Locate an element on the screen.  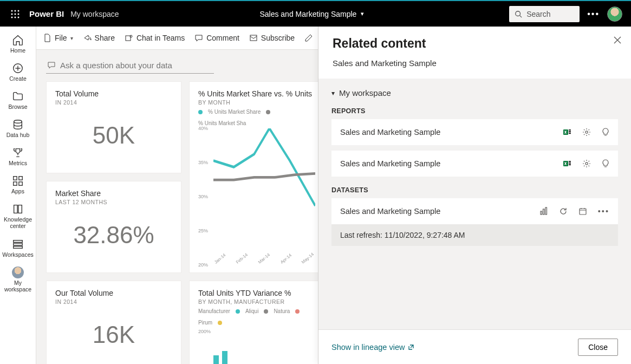
workspace-breadcrumb: My workspace is located at coordinates (94, 14).